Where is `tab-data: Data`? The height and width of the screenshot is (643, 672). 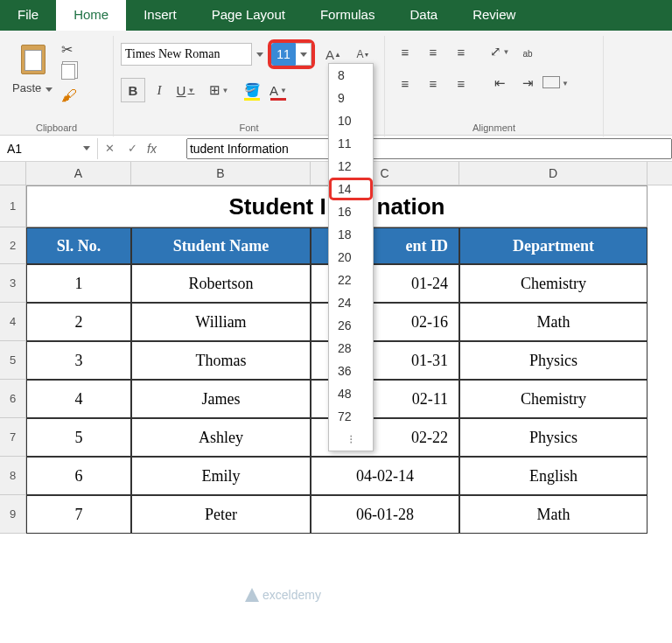
tab-data: Data is located at coordinates (424, 16).